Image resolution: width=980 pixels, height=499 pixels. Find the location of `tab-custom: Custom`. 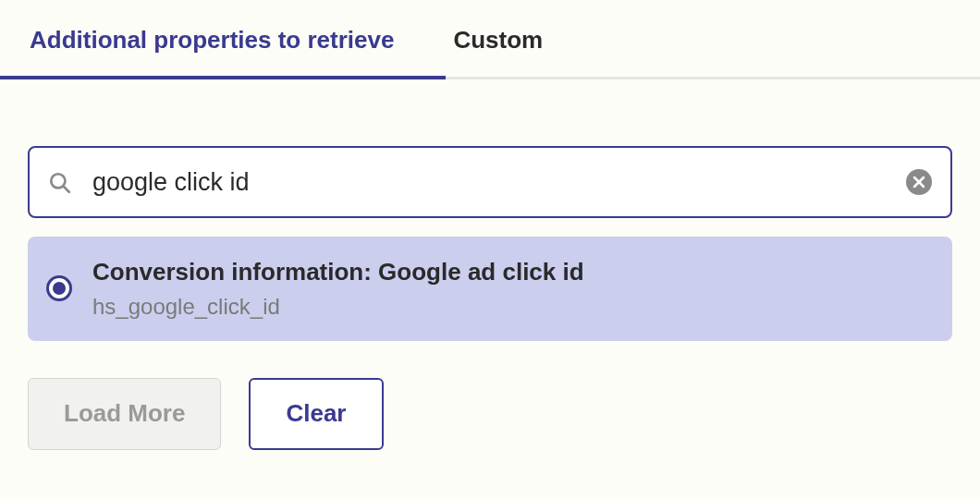

tab-custom: Custom is located at coordinates (497, 39).